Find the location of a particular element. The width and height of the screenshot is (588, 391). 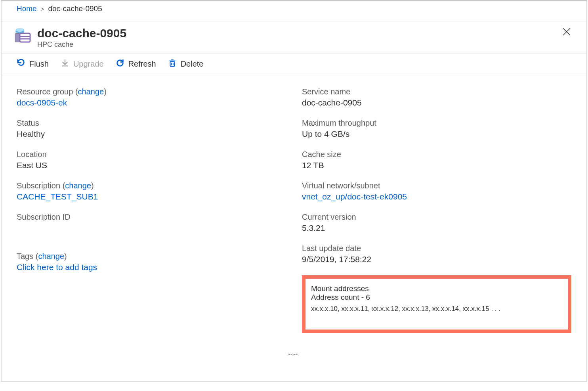

mount-addresses-list: xx.x.x.10, xx.x.x.11, xx.x.x.12, xx.x.x.… is located at coordinates (436, 309).